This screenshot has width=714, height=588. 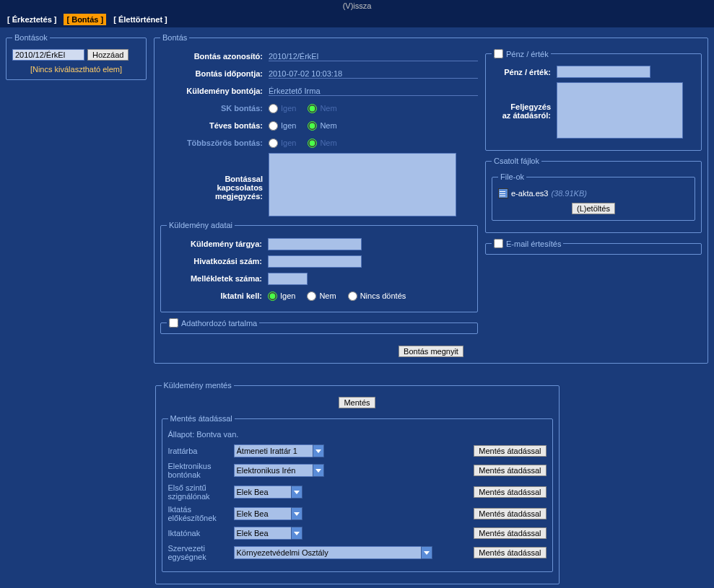 I want to click on subject-label: Küldemény tárgya:, so click(x=217, y=244).